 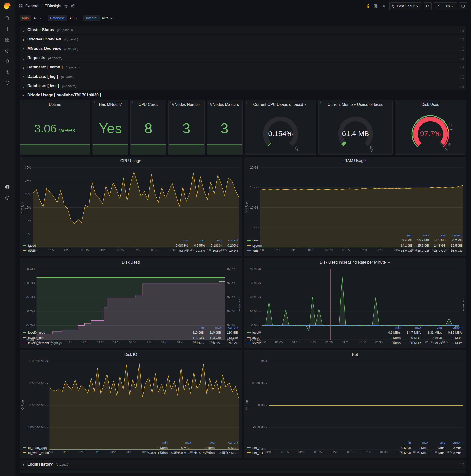 I want to click on legend-series: net_in, so click(x=320, y=448).